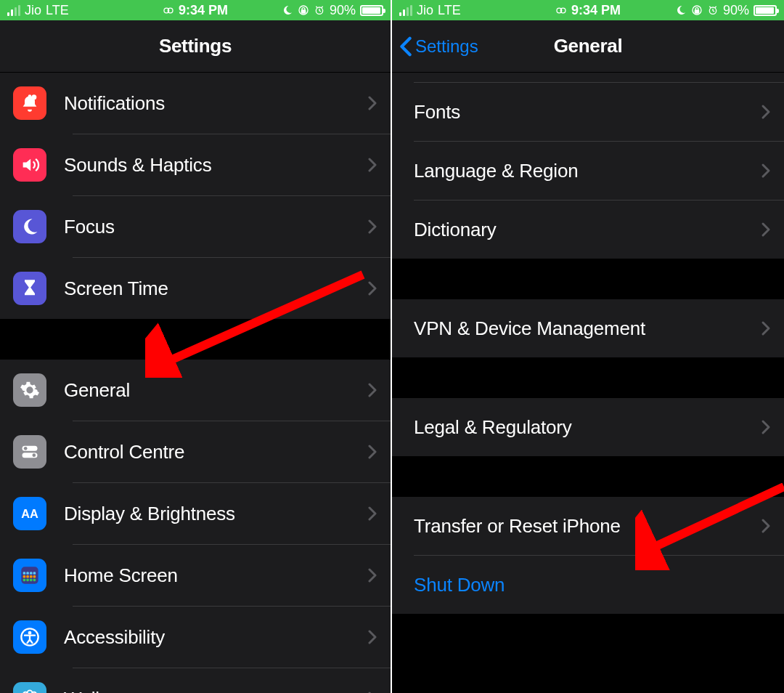  Describe the element at coordinates (30, 227) in the screenshot. I see `moon-icon` at that location.